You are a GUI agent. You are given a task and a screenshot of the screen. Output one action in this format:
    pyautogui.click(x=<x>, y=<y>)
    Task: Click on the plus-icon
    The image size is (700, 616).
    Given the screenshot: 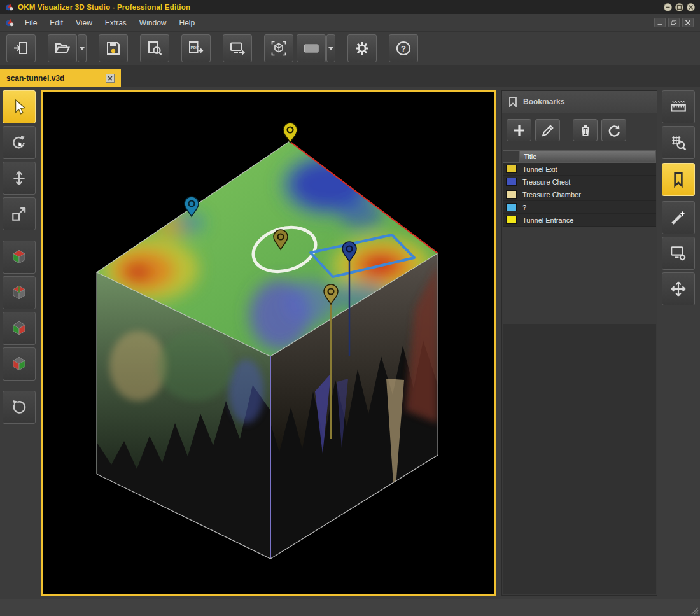 What is the action you would take?
    pyautogui.click(x=519, y=130)
    